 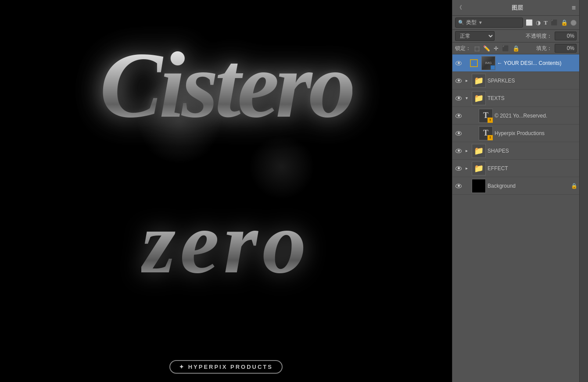 I want to click on brand-text: ✦ HYPERPIX PRODUCTS, so click(x=226, y=367).